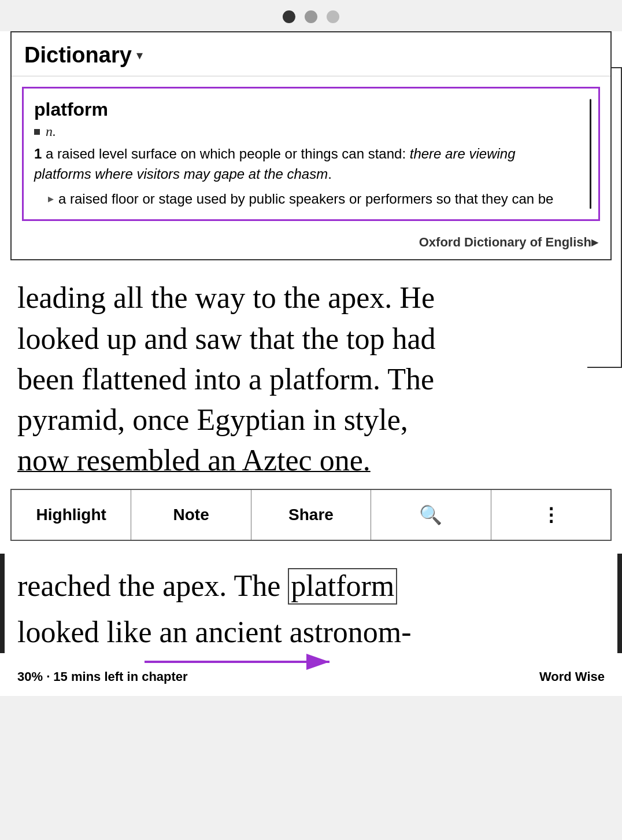 The width and height of the screenshot is (622, 840). What do you see at coordinates (214, 632) in the screenshot?
I see `bottom-line-2: looked like an ancient astronom-` at bounding box center [214, 632].